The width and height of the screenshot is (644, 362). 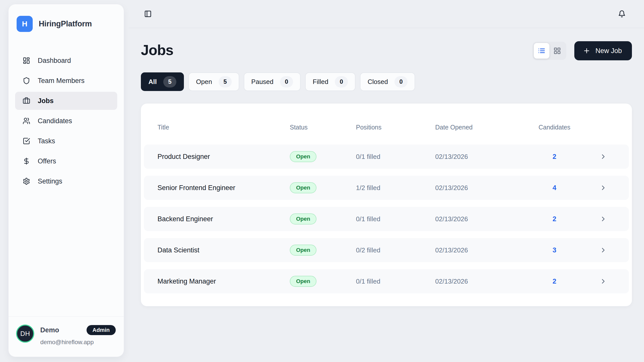 What do you see at coordinates (386, 157) in the screenshot?
I see `table-row: Product Designer Open 0/1 filled 02/13/2…` at bounding box center [386, 157].